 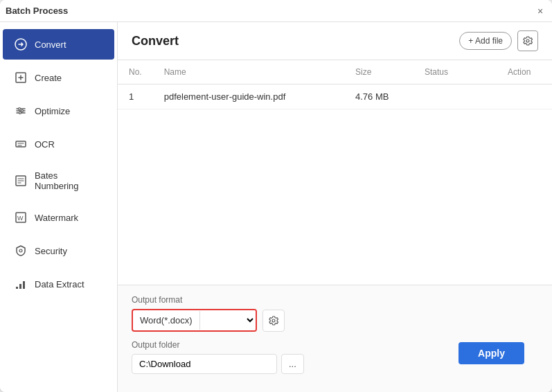 I want to click on watermark-icon: W, so click(x=21, y=217).